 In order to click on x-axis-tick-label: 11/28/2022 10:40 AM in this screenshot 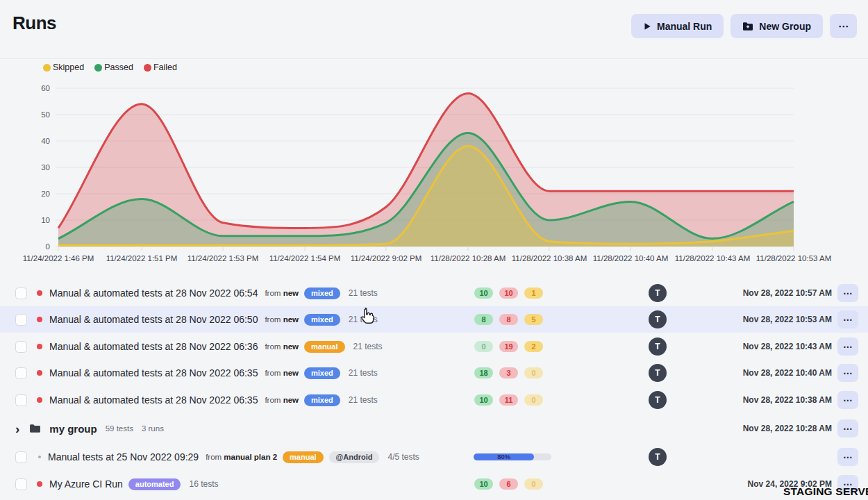, I will do `click(631, 258)`.